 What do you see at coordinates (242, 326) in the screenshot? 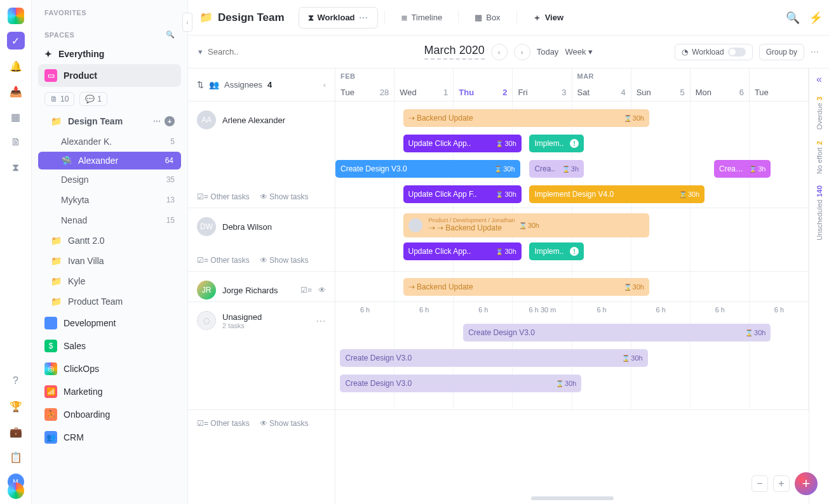
I see `assignee-sub: 2 tasks` at bounding box center [242, 326].